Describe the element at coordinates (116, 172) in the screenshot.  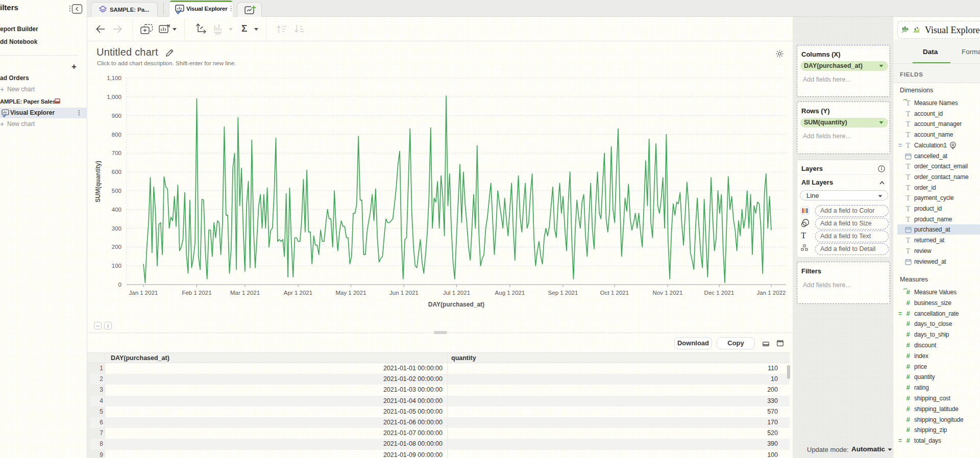
I see `svg-text: 600` at that location.